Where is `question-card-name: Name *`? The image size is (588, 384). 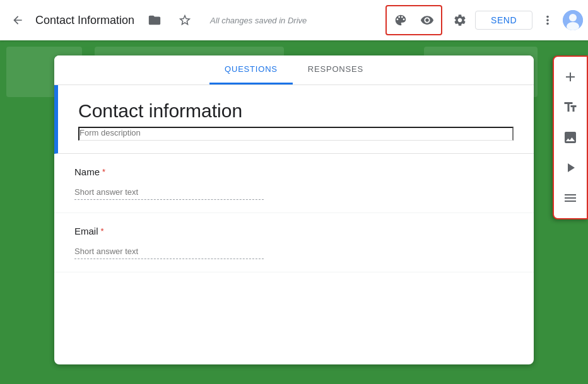
question-card-name: Name * is located at coordinates (294, 183).